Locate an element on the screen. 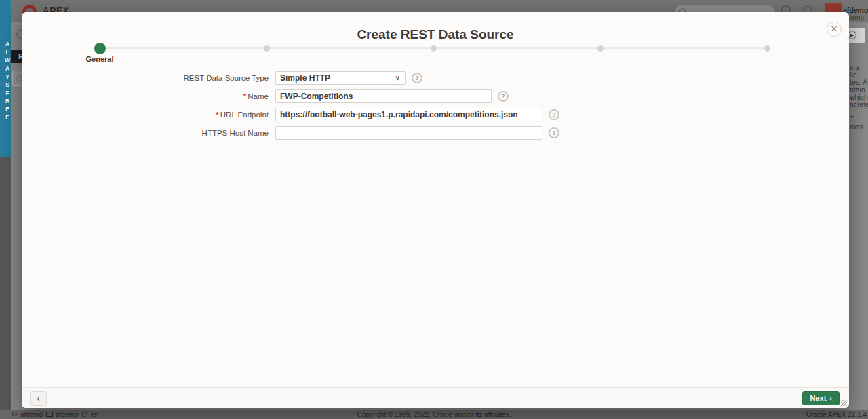 This screenshot has height=419, width=868. url-endpoint-field-label: *URL Endpoint is located at coordinates (184, 115).